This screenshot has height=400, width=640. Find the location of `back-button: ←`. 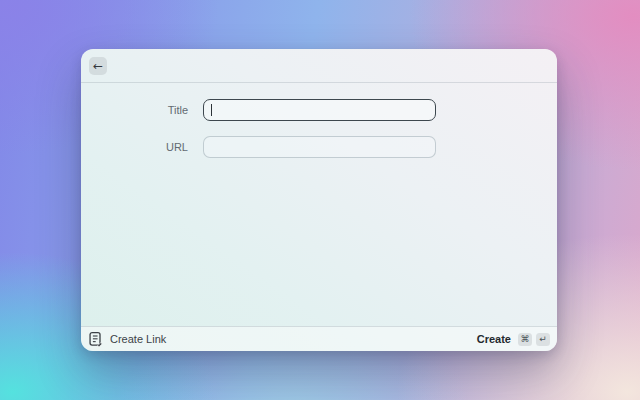

back-button: ← is located at coordinates (98, 66).